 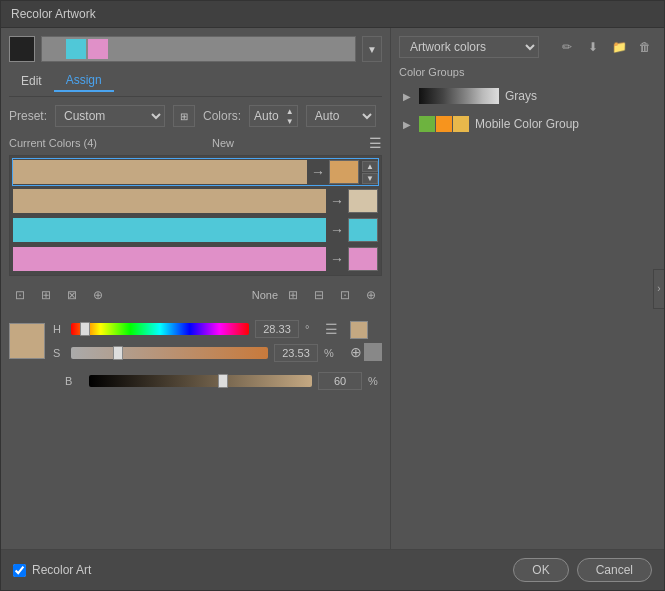 What do you see at coordinates (196, 341) in the screenshot?
I see `slider-section: H 28.33 ° ☰ S` at bounding box center [196, 341].